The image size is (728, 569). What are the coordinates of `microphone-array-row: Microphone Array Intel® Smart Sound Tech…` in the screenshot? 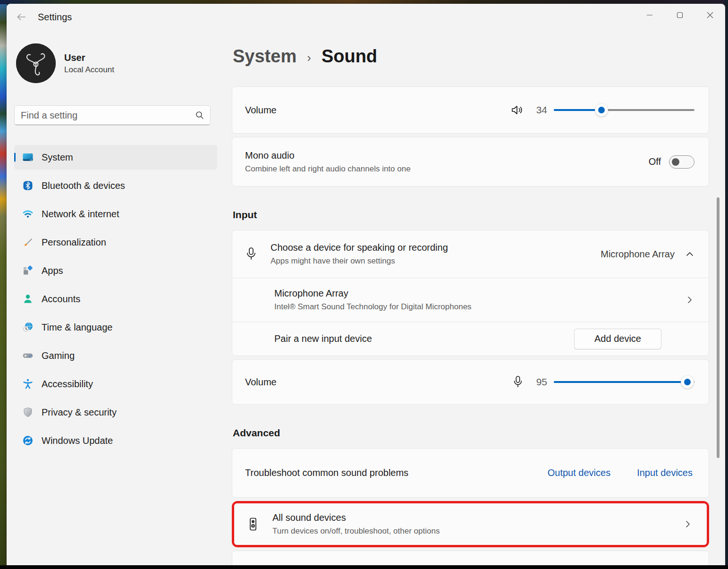 It's located at (470, 300).